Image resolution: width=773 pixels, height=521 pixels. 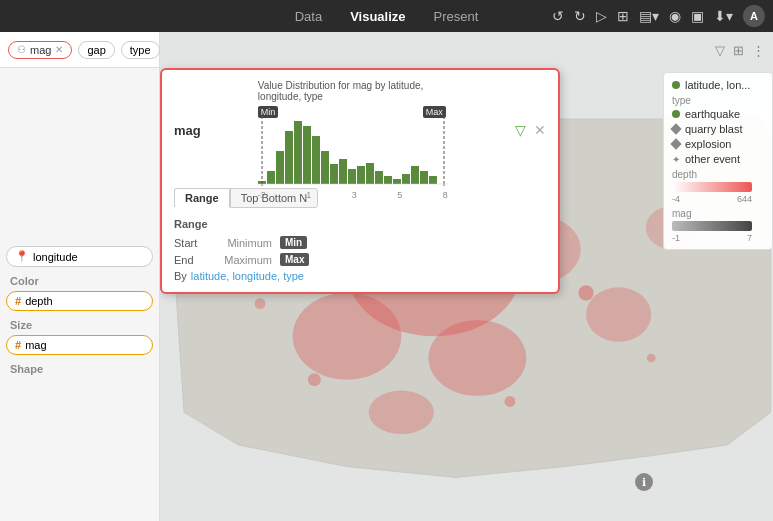 What do you see at coordinates (18, 301) in the screenshot?
I see `hash-icon-color: #` at bounding box center [18, 301].